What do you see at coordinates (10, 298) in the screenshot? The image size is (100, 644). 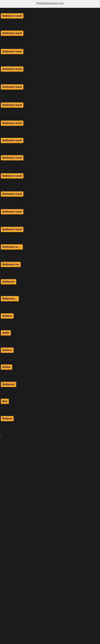 I see `bottleneck-badge: Bottleneck re` at bounding box center [10, 298].